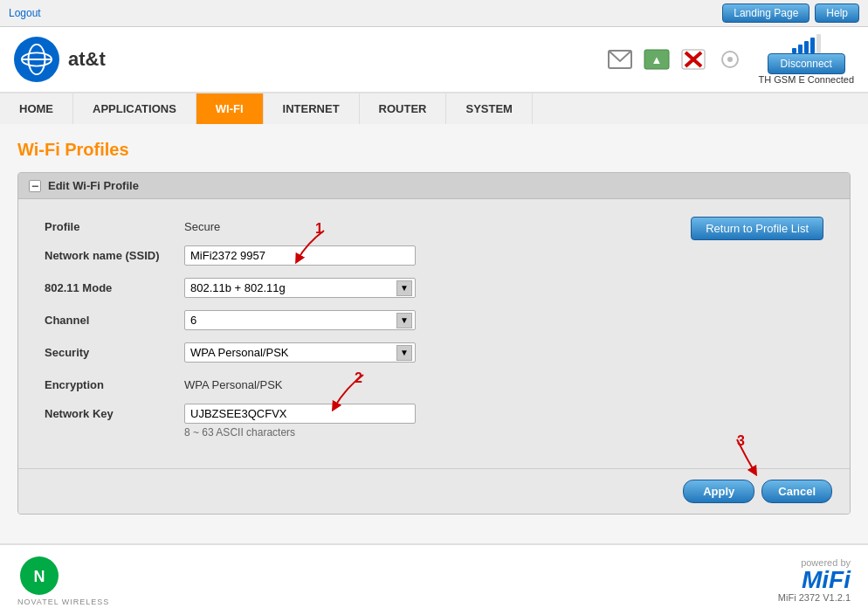  What do you see at coordinates (300, 421) in the screenshot?
I see `network-key-field-area: 8 ~ 63 ASCII characters` at bounding box center [300, 421].